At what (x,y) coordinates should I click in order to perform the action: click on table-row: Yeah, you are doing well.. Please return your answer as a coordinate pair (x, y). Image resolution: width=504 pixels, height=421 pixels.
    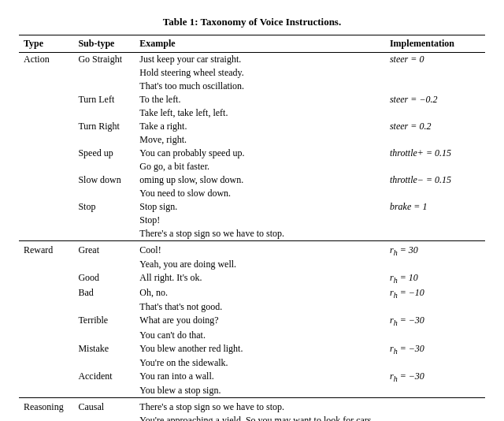
    Looking at the image, I should click on (252, 265).